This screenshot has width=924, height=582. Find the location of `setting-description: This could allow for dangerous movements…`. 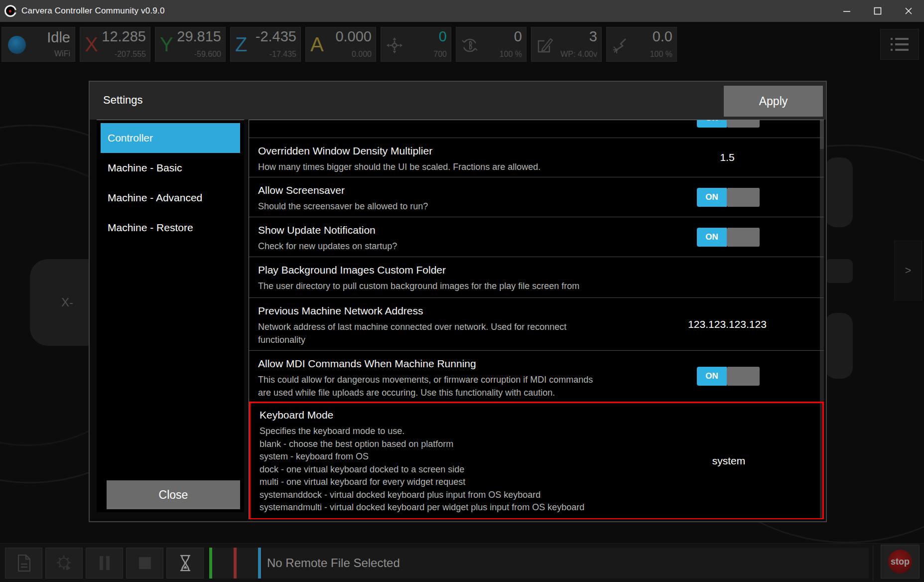

setting-description: This could allow for dangerous movements… is located at coordinates (502, 387).